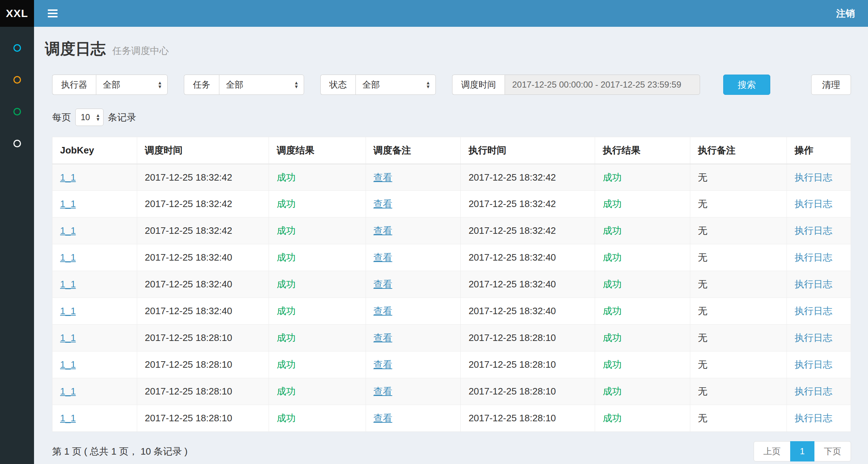 This screenshot has width=868, height=464. I want to click on current-page-button: 1, so click(802, 451).